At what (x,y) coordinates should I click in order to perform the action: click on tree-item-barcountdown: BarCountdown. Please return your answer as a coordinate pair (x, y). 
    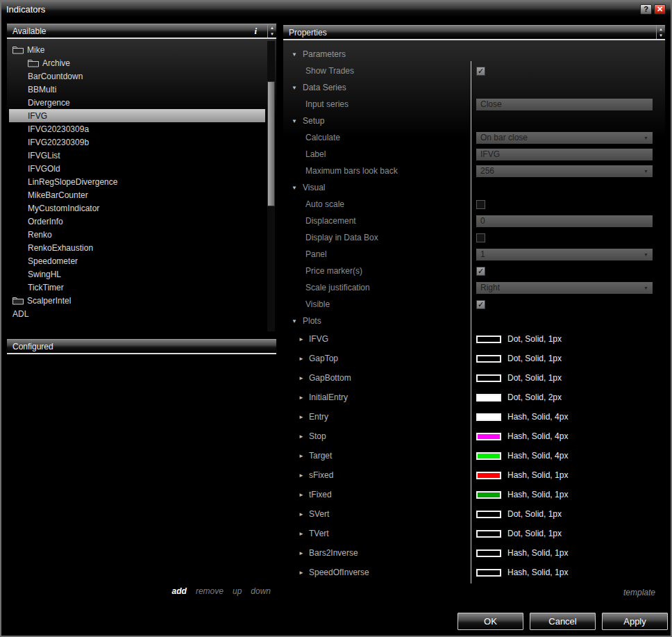
    Looking at the image, I should click on (137, 76).